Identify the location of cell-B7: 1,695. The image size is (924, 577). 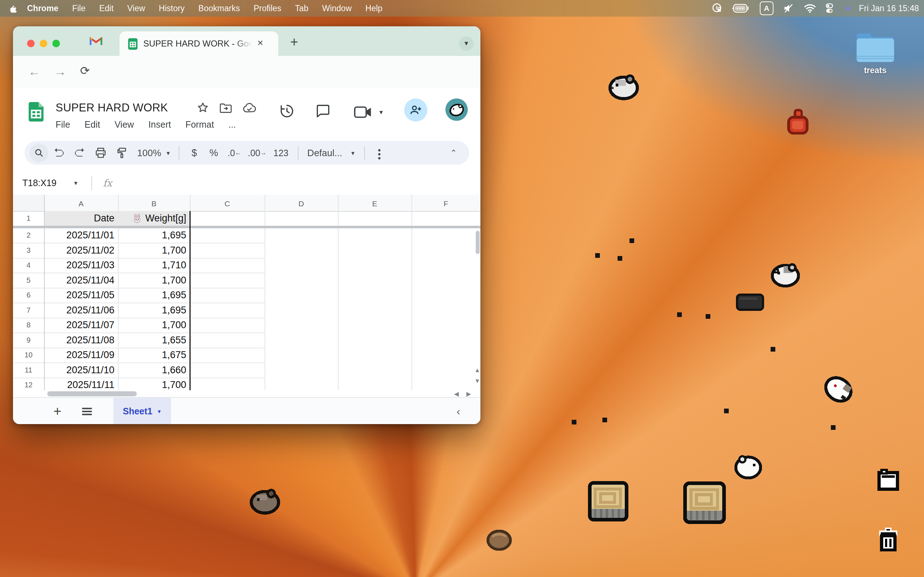
(154, 310).